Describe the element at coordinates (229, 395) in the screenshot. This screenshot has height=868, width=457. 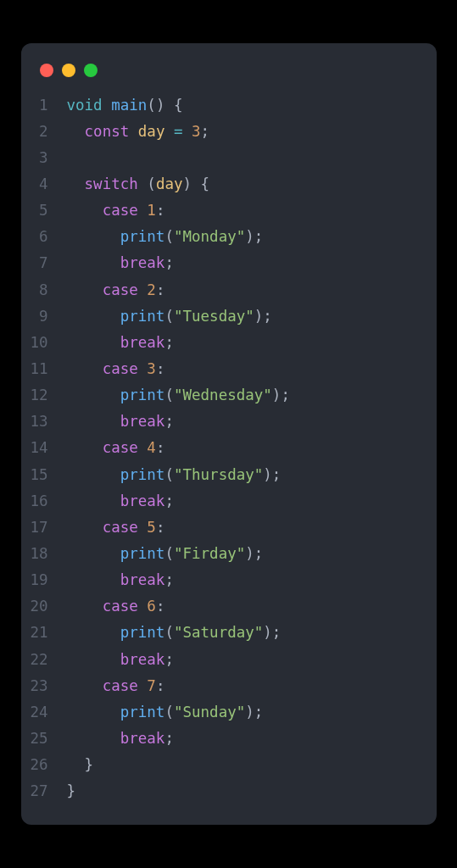
I see `code-line: 12 print("Wednesday");` at that location.